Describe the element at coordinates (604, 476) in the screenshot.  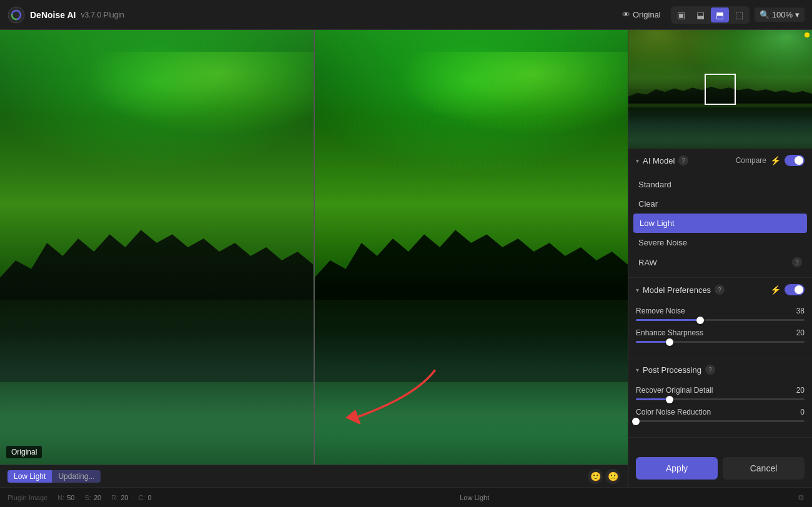
I see `emoji-buttons: 🙂 🙁` at that location.